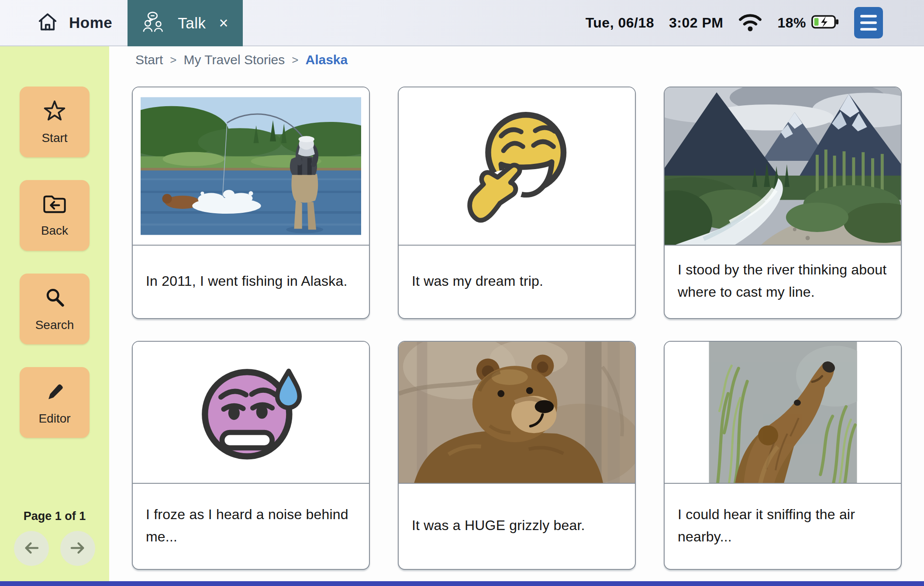 The height and width of the screenshot is (586, 924). What do you see at coordinates (792, 23) in the screenshot?
I see `battery-percent: 18%` at bounding box center [792, 23].